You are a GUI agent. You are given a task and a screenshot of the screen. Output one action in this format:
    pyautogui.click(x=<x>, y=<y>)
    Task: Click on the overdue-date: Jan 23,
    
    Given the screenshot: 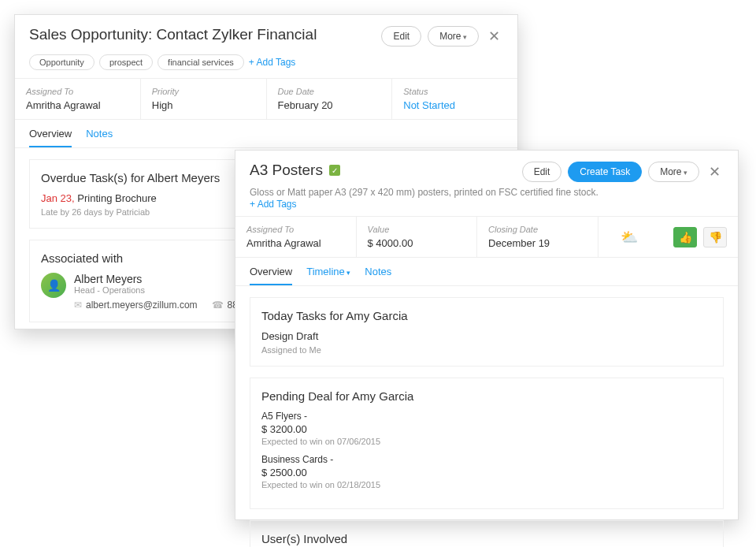 What is the action you would take?
    pyautogui.click(x=58, y=199)
    